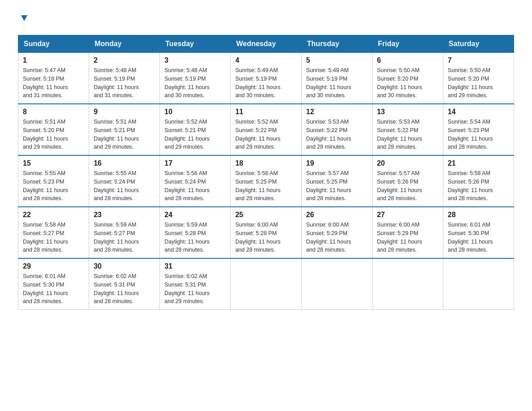 The width and height of the screenshot is (532, 411). What do you see at coordinates (408, 181) in the screenshot?
I see `calendar-cell: 20 Sunrise: 5:57 AM Sunset: 5:26 PM Dayl…` at bounding box center [408, 181].